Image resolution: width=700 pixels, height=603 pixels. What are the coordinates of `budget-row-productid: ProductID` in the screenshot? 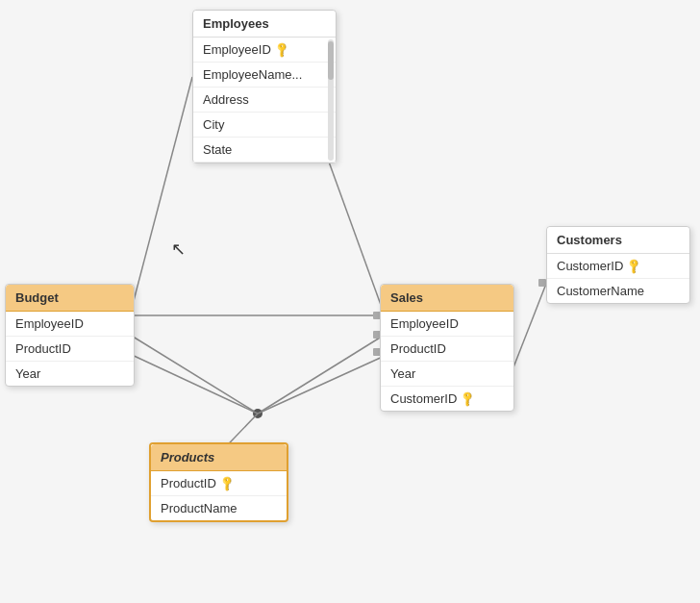 It's located at (69, 349).